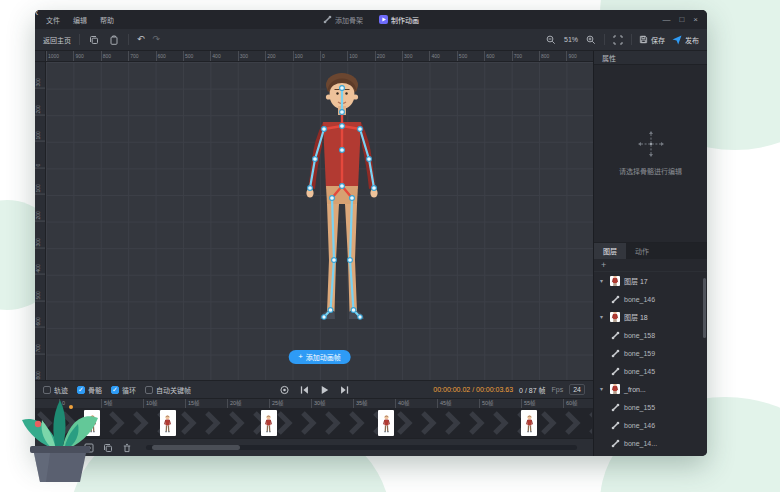  Describe the element at coordinates (40, 221) in the screenshot. I see `canvas-ruler-left: 3002001000100200300400500600700800` at that location.